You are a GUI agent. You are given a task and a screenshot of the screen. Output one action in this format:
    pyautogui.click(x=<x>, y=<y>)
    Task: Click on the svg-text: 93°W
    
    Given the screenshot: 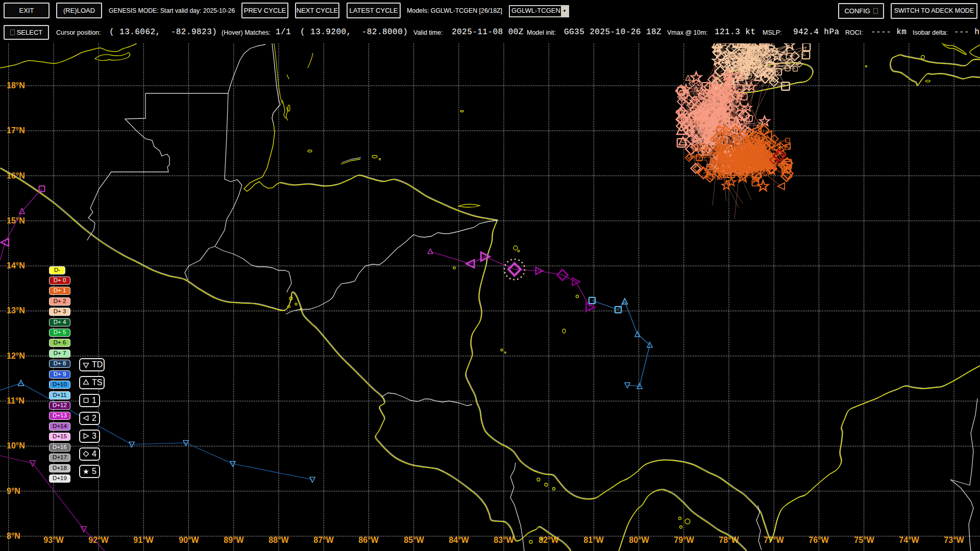 What is the action you would take?
    pyautogui.click(x=54, y=540)
    